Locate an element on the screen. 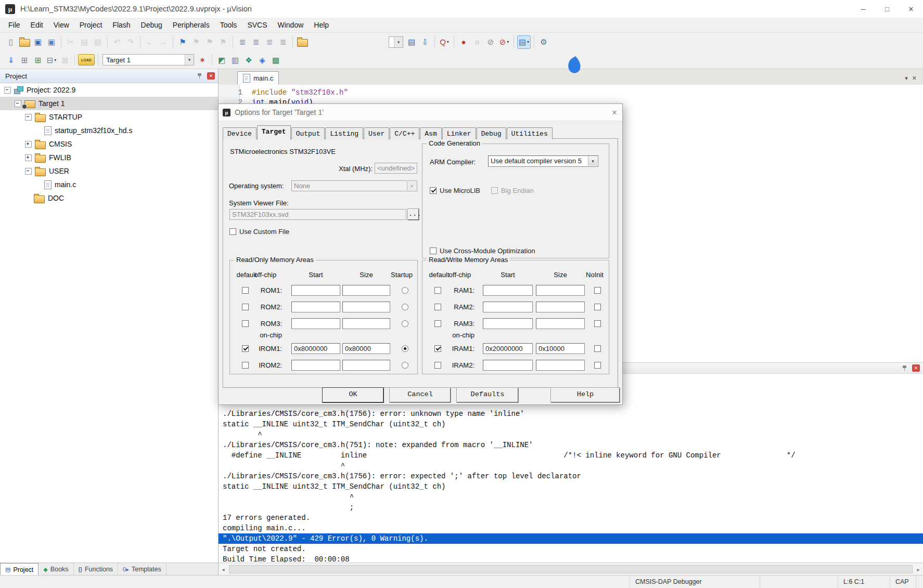 The height and width of the screenshot is (588, 923). paste-icon: ▥ is located at coordinates (98, 42).